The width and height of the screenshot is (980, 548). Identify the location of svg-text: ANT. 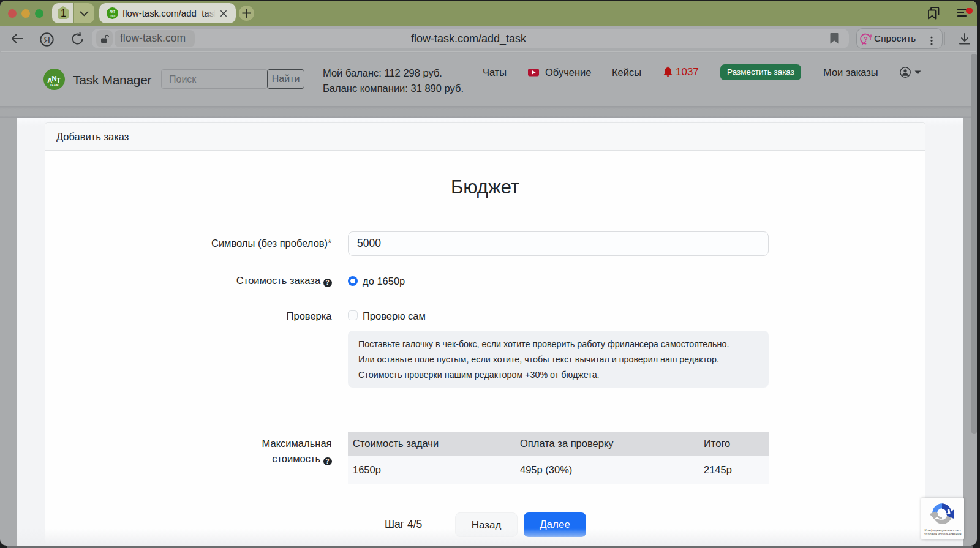
(113, 12).